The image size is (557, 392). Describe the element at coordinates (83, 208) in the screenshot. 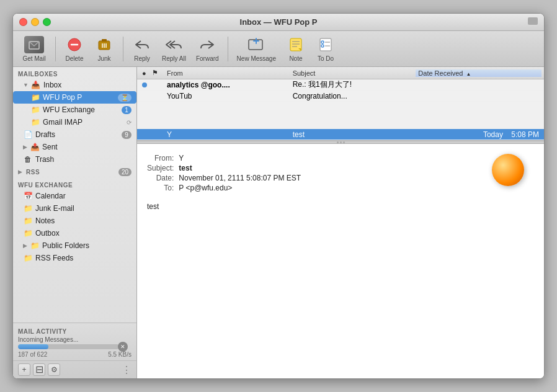

I see `junk-email-label: Junk E-mail` at that location.